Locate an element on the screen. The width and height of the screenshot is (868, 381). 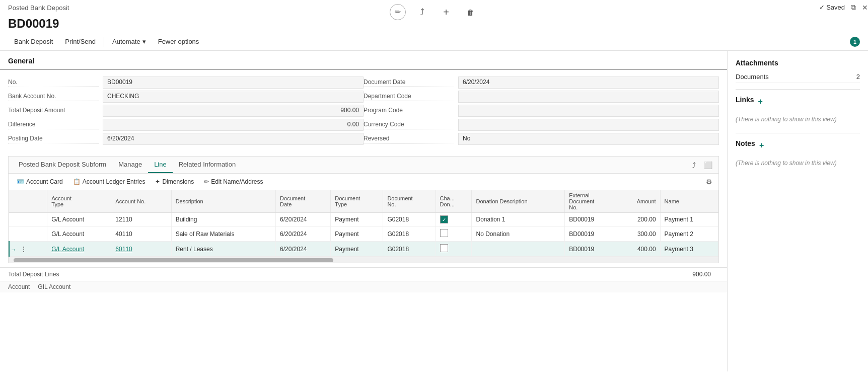
settings-icon-button: ⚙ is located at coordinates (709, 182).